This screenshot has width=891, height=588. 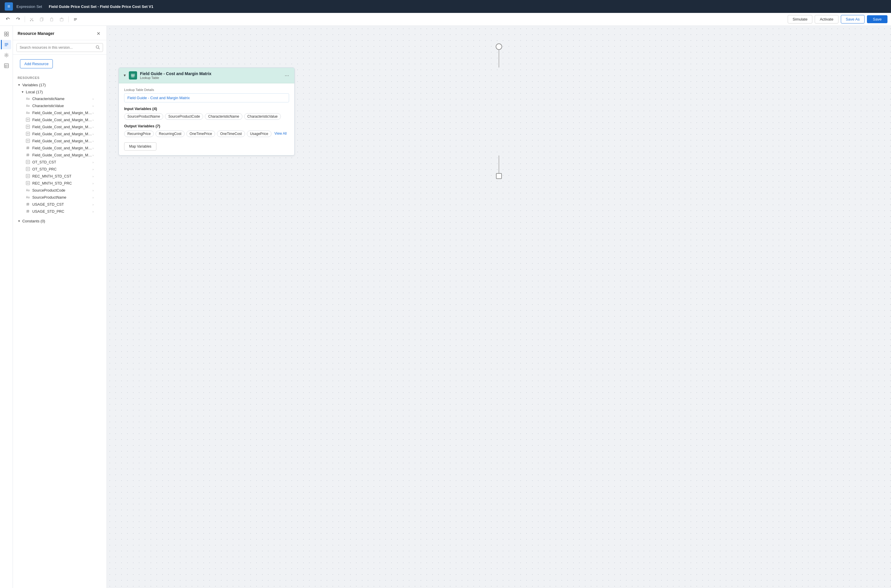 I want to click on save-as-button: Save As, so click(x=853, y=20).